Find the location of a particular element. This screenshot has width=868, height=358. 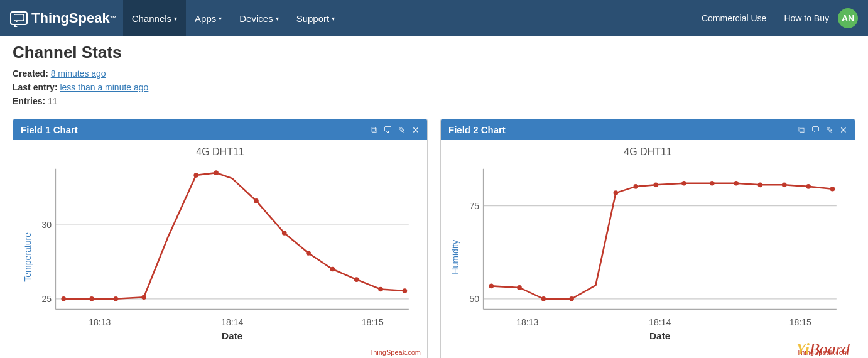

svg-text: 25 is located at coordinates (46, 299).